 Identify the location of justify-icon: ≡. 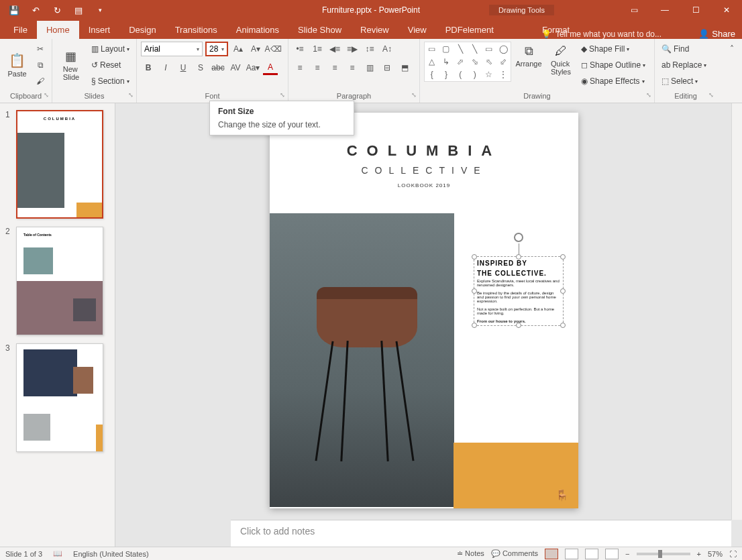
(352, 68).